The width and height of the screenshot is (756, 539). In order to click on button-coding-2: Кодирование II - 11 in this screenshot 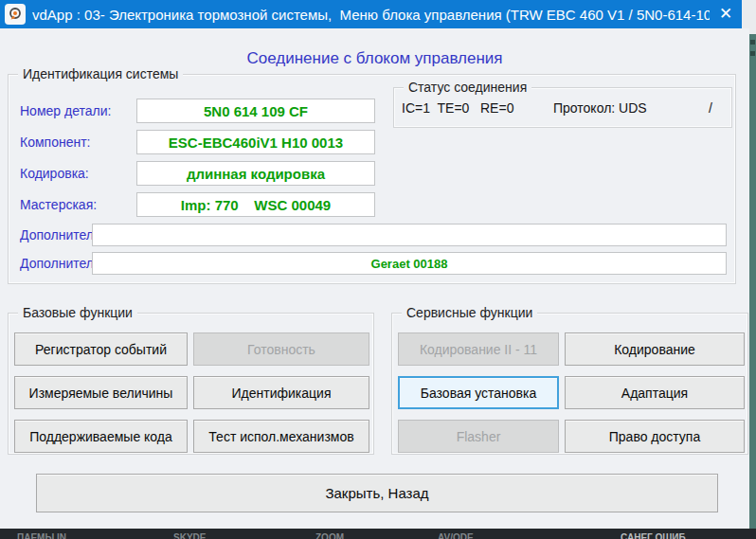, I will do `click(478, 349)`.